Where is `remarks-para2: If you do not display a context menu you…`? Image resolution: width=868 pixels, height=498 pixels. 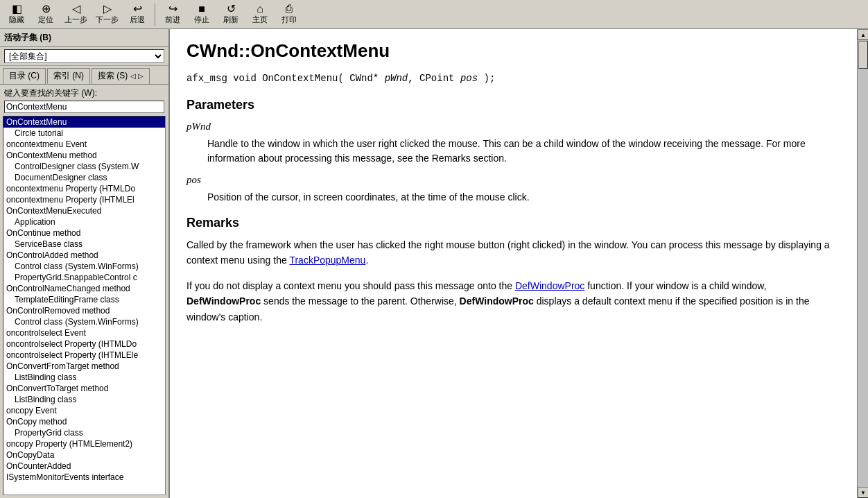
remarks-para2: If you do not display a context menu you… is located at coordinates (513, 301).